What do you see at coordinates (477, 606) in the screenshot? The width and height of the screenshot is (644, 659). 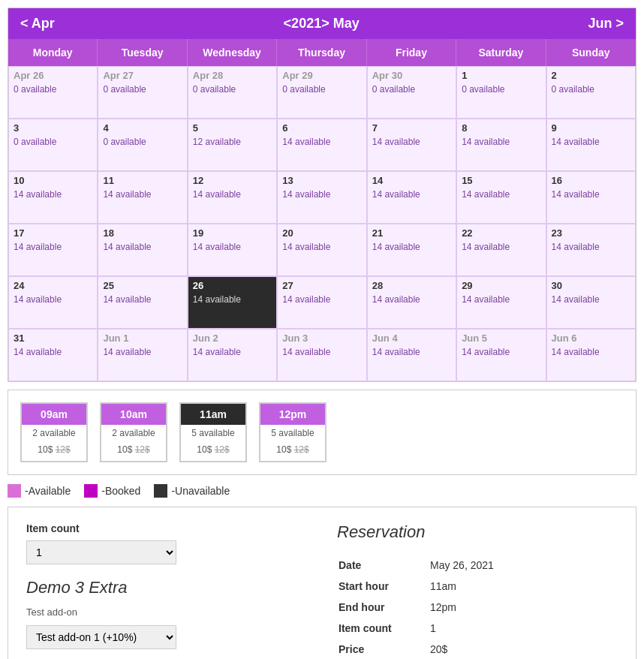 I see `reservation-table: DateMay 26, 2021Start hour11amEnd hour12…` at bounding box center [477, 606].